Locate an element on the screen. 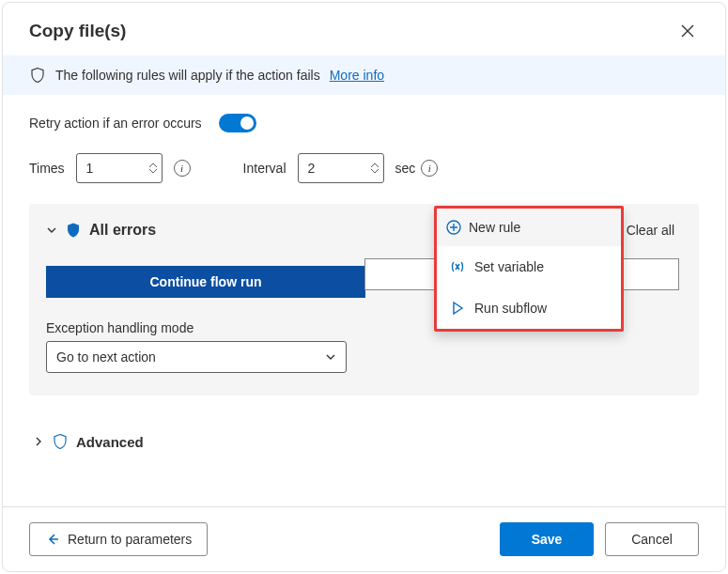  menu-item-label: Set variable is located at coordinates (509, 267).